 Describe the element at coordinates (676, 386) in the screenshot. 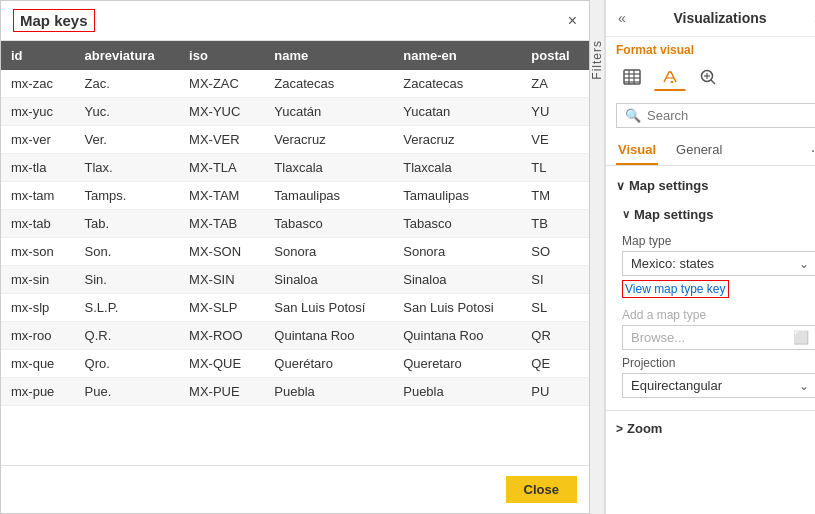

I see `projection-value: Equirectangular` at that location.